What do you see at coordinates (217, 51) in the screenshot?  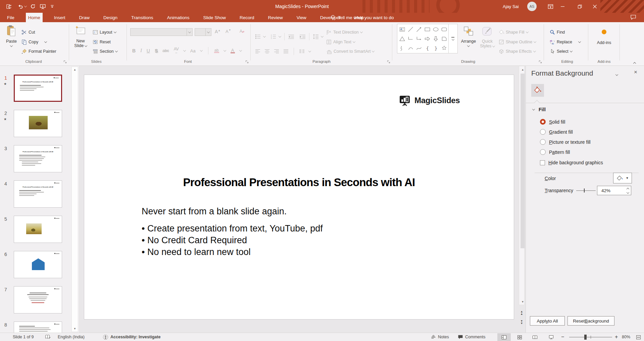 I see `highlight-color-button: ab` at bounding box center [217, 51].